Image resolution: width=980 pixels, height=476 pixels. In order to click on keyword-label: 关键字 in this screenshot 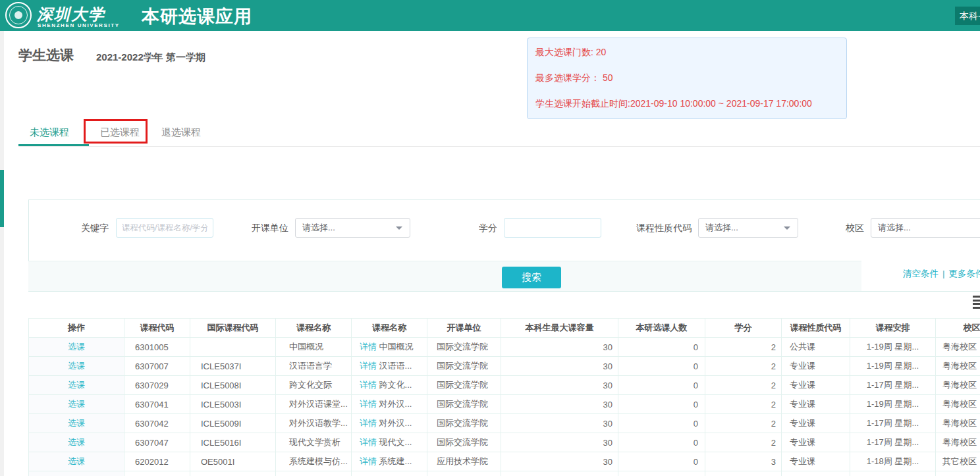, I will do `click(95, 228)`.